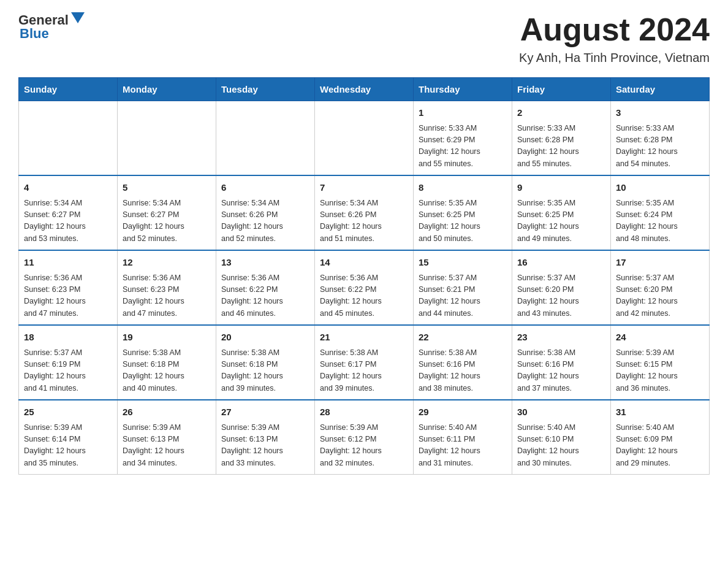 This screenshot has height=563, width=728. What do you see at coordinates (266, 90) in the screenshot?
I see `calendar-header-tuesday: Tuesday` at bounding box center [266, 90].